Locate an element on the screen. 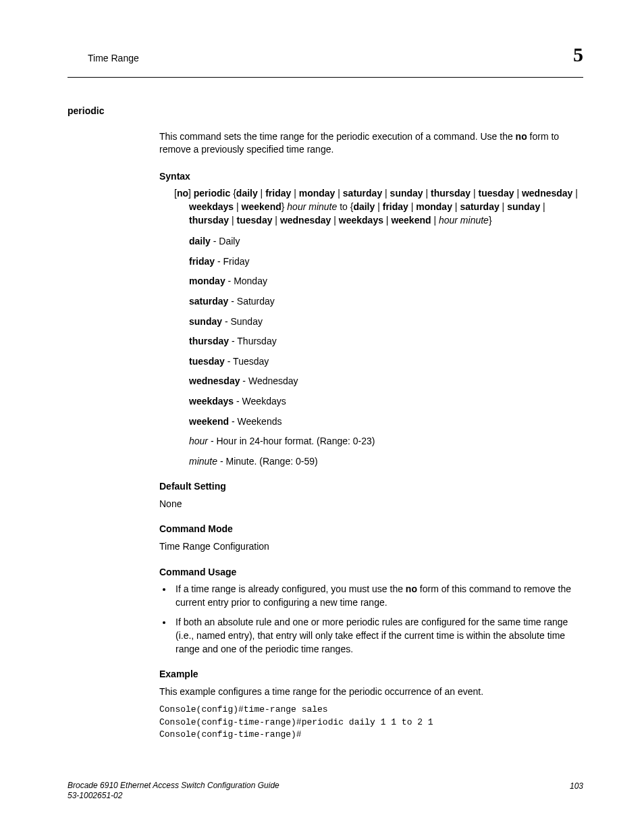  command-usage-title: Command Usage is located at coordinates (371, 573).